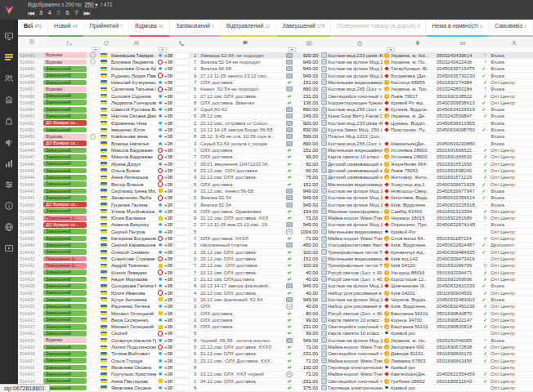 This screenshot has height=392, width=533. Describe the element at coordinates (134, 122) in the screenshot. I see `client-name-cell: Єфименко Ніна` at that location.